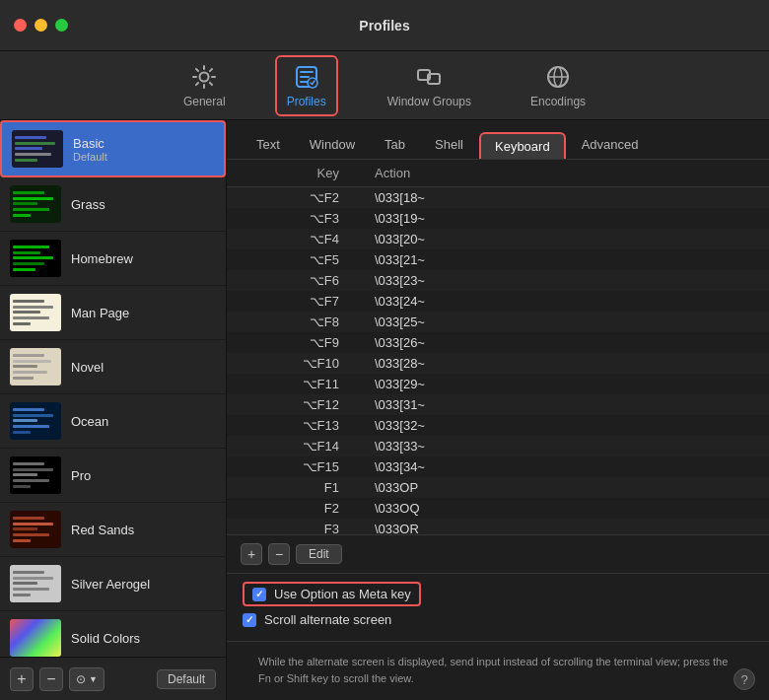  I want to click on remove-key-button: −, so click(279, 554).